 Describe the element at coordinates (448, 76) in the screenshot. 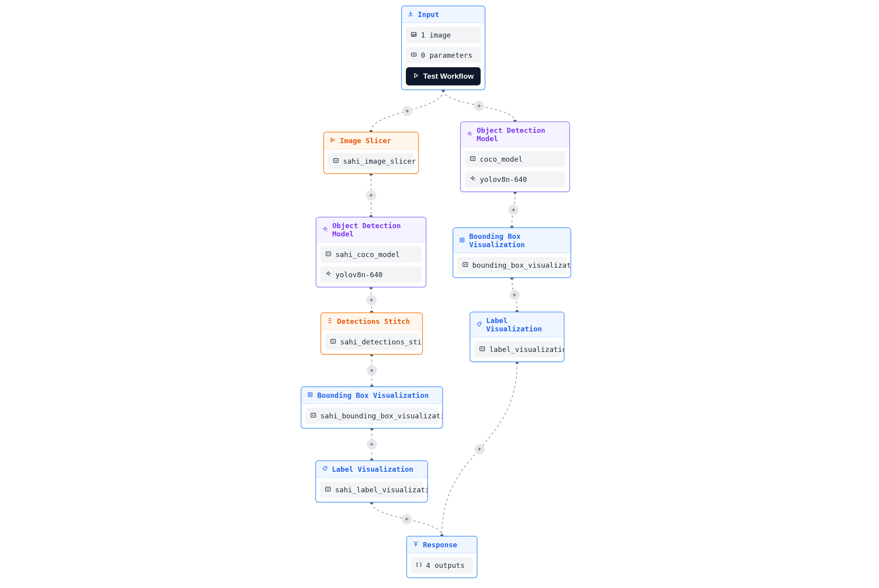

I see `test-workflow-label: Test Workflow` at that location.